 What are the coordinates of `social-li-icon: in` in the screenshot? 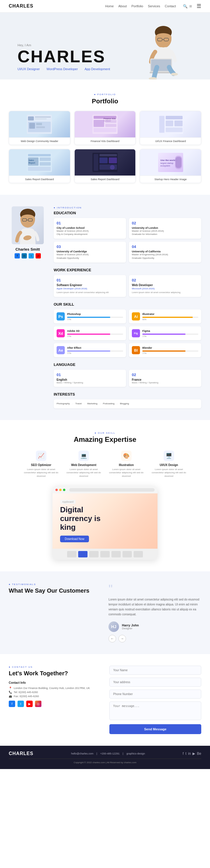 It's located at (24, 256).